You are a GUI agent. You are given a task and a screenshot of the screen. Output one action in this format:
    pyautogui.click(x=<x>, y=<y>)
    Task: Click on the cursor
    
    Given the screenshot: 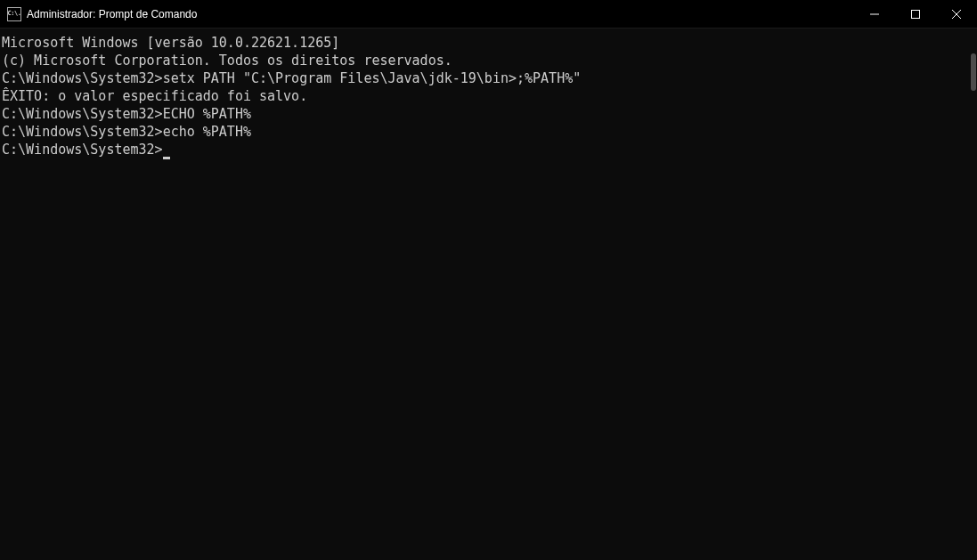 What is the action you would take?
    pyautogui.click(x=167, y=158)
    